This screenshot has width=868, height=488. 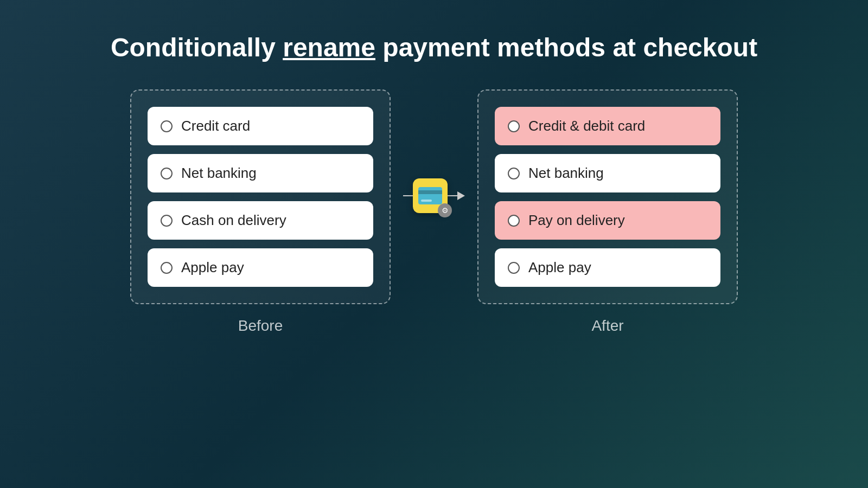 What do you see at coordinates (260, 197) in the screenshot?
I see `before-dashed-box: Credit card Net banking Cash on delivery…` at bounding box center [260, 197].